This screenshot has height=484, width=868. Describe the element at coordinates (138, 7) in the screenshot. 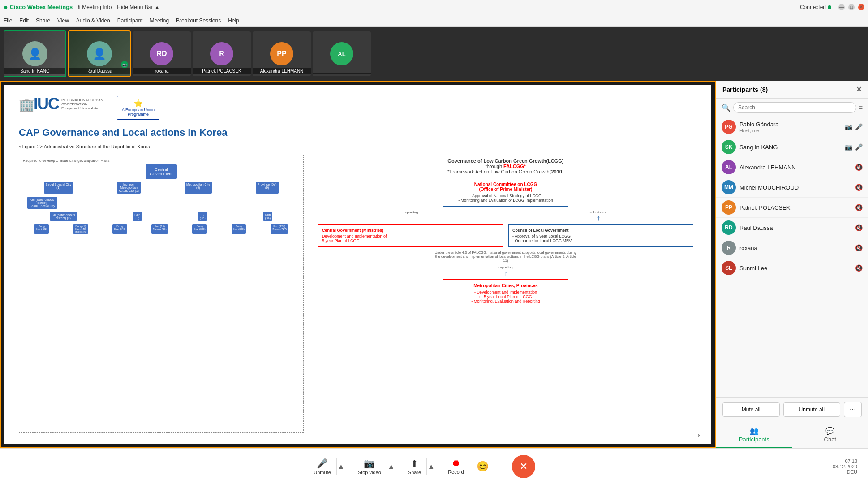

I see `hide-menu-button: Hide Menu Bar ▲` at that location.